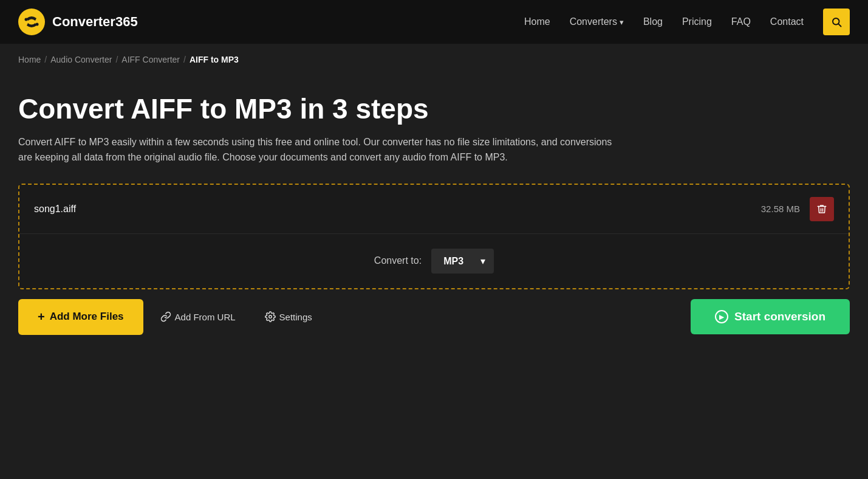 The image size is (868, 479). Describe the element at coordinates (166, 317) in the screenshot. I see `link-icon` at that location.